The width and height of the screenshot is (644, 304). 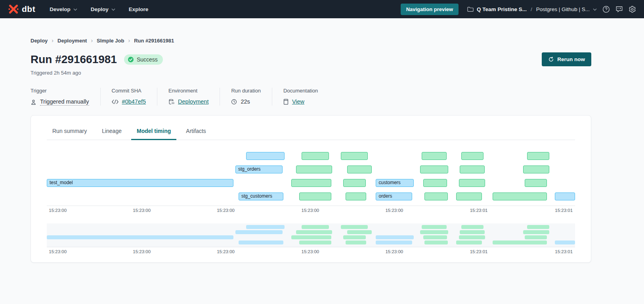 What do you see at coordinates (394, 196) in the screenshot?
I see `timing-bar-orders: orders` at bounding box center [394, 196].